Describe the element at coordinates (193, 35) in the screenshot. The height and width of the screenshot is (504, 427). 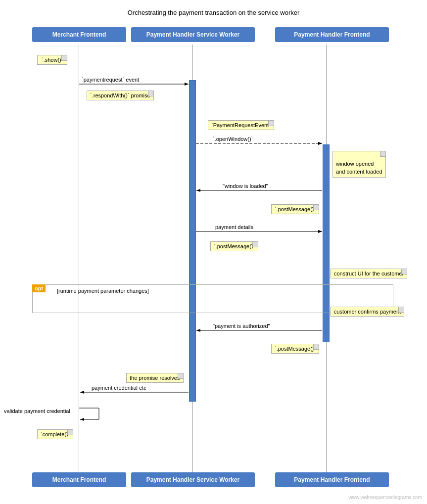
I see `header-service-worker: Payment Handler Service Worker` at that location.